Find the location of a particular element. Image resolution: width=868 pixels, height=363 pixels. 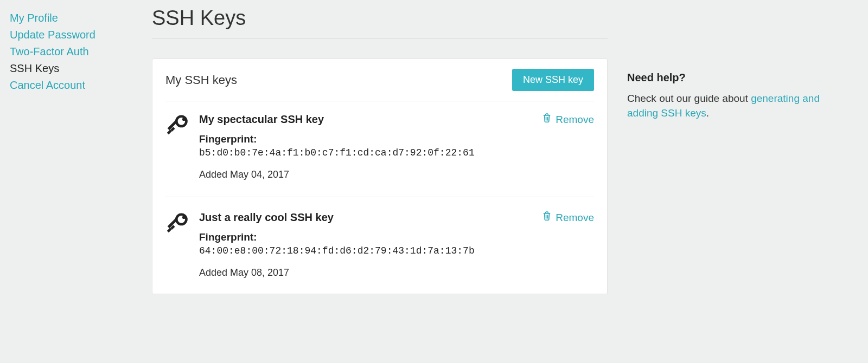

key-divider is located at coordinates (380, 197).